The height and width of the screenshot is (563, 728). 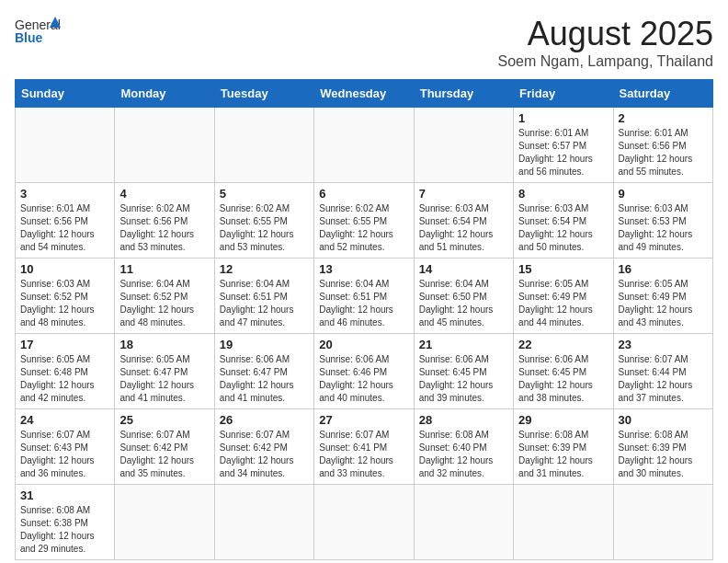 What do you see at coordinates (563, 153) in the screenshot?
I see `day-info: Sunrise: 6:01 AM Sunset: 6:57 PM Dayligh…` at bounding box center [563, 153].